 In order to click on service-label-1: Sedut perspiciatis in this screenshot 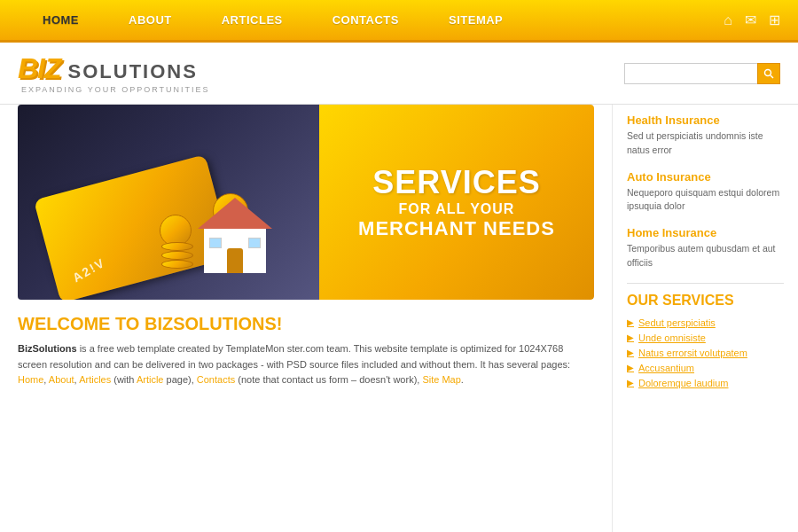, I will do `click(677, 323)`.